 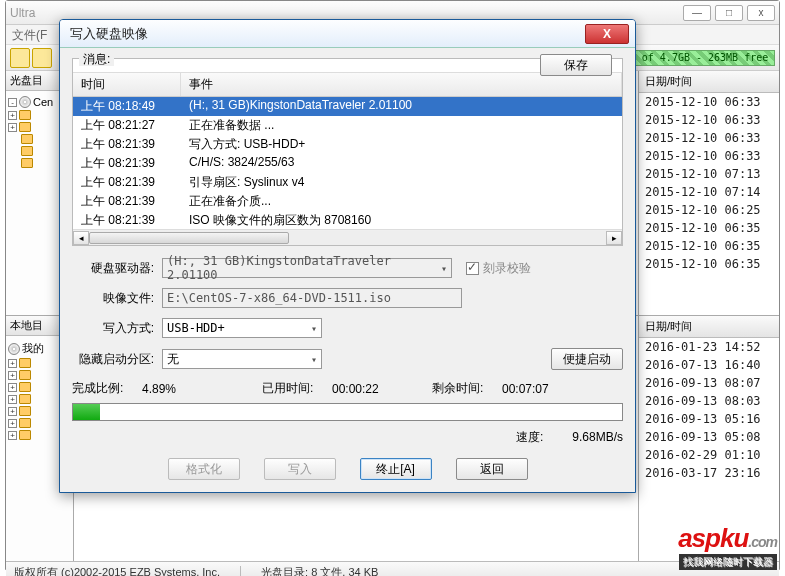 I want to click on date-item: 2016-09-13 05:16, so click(x=709, y=419).